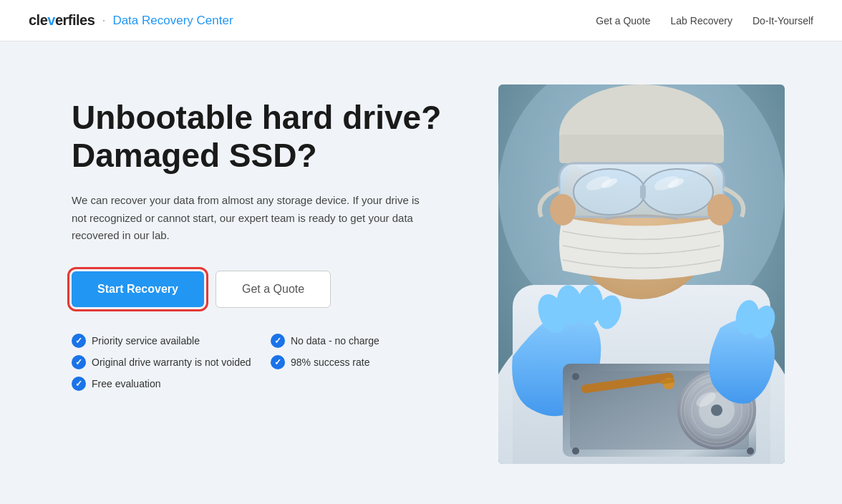 This screenshot has height=504, width=842. Describe the element at coordinates (263, 289) in the screenshot. I see `hero-buttons: Start Recovery Get a Quote` at that location.